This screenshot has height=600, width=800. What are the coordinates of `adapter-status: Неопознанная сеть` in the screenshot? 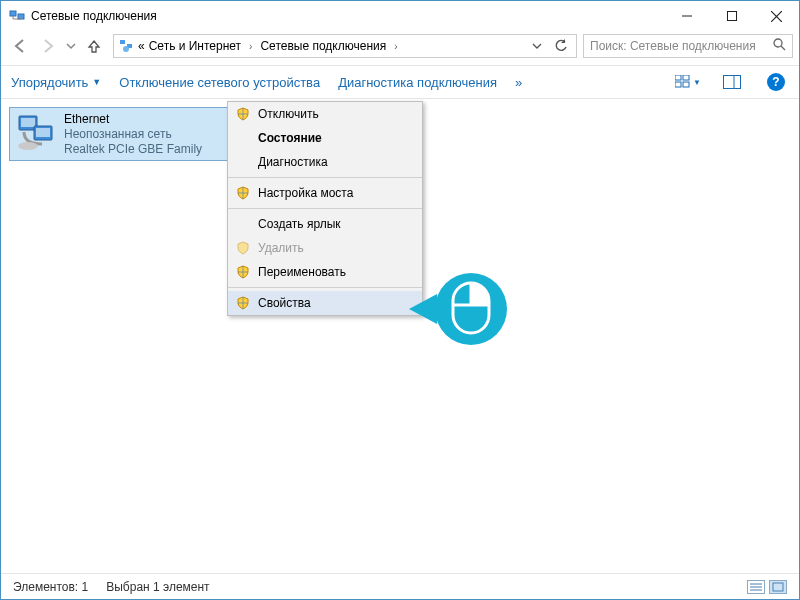 It's located at (133, 134).